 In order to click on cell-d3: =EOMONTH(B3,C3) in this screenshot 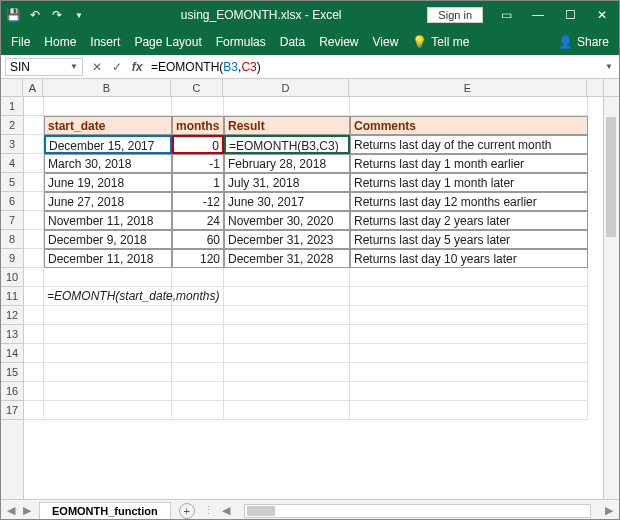, I will do `click(287, 144)`.